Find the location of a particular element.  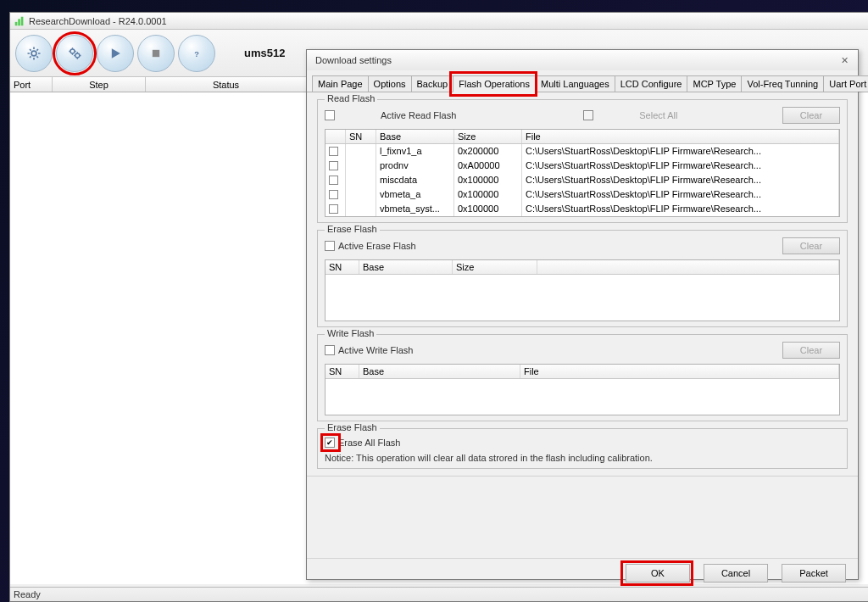

cancel-button: Cancel is located at coordinates (736, 573).